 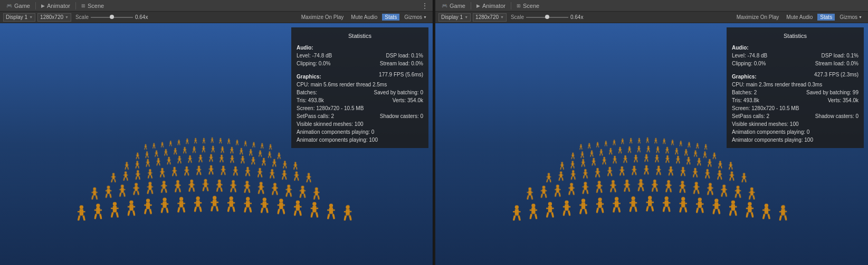 I want to click on left-audio-level-row: Level: -74.8 dB DSP load: 0.1%, so click(x=360, y=56).